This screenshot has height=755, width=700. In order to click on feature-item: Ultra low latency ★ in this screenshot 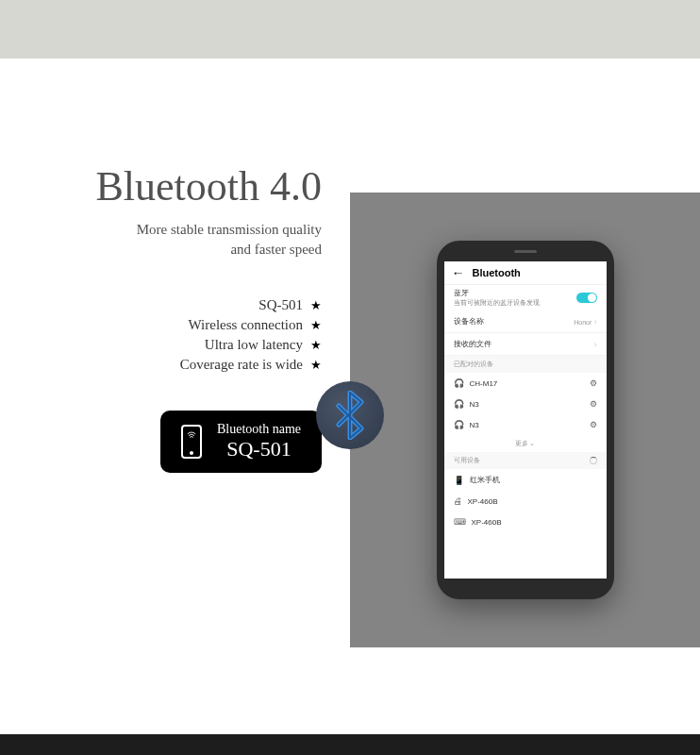, I will do `click(263, 345)`.